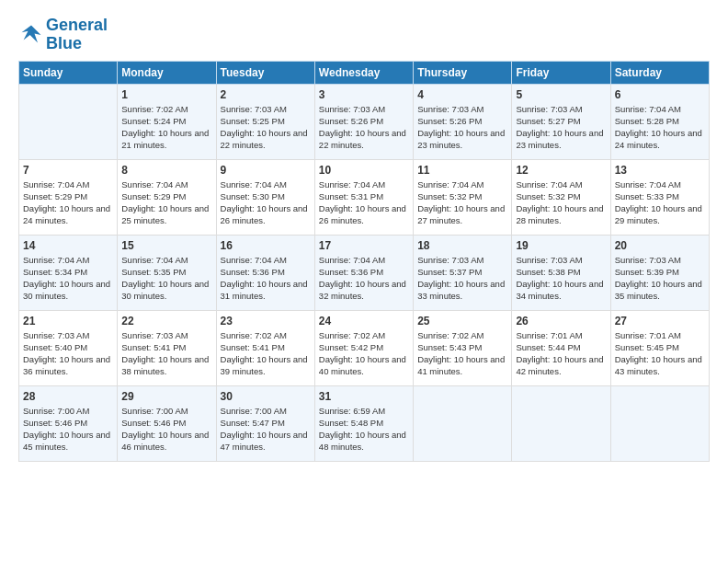  I want to click on day-number: 19, so click(561, 246).